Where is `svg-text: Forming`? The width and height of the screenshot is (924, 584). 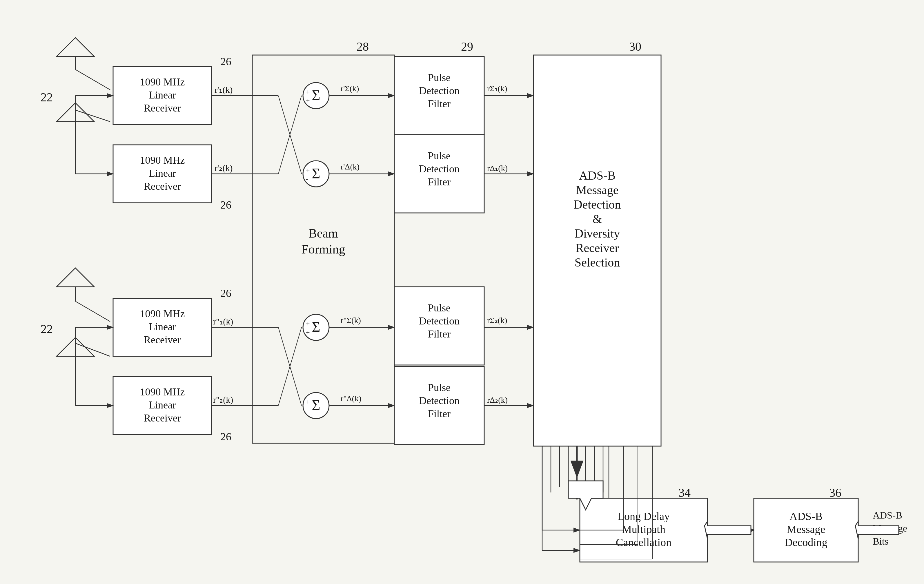 svg-text: Forming is located at coordinates (323, 249).